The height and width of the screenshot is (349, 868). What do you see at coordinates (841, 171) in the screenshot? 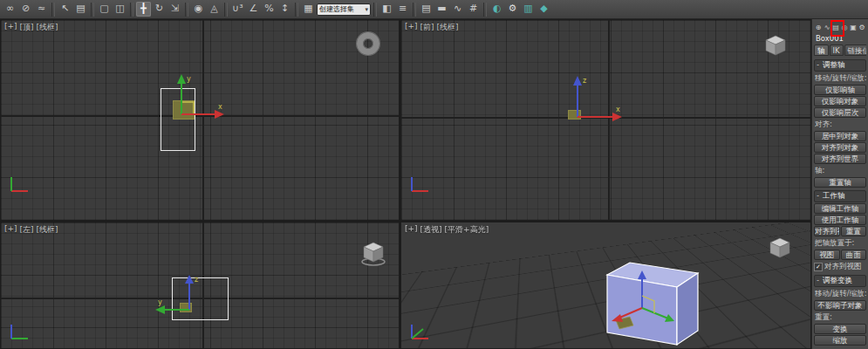
I see `pivot-label: 轴:` at bounding box center [841, 171].